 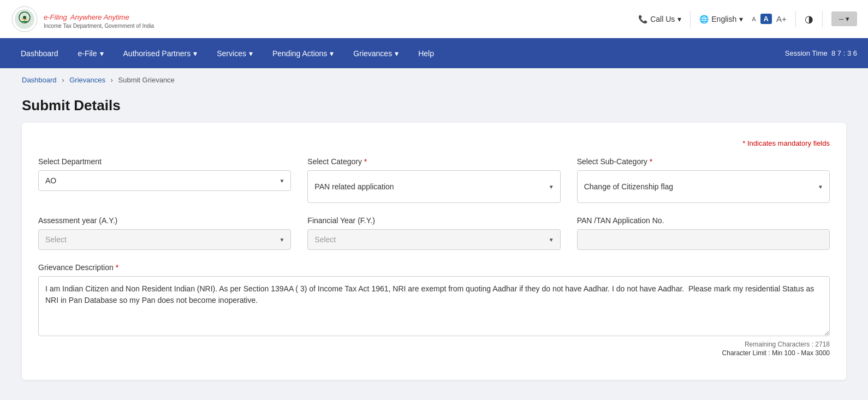 What do you see at coordinates (160, 53) in the screenshot?
I see `nav-item-authorised-partners: Authorised Partners ▾` at bounding box center [160, 53].